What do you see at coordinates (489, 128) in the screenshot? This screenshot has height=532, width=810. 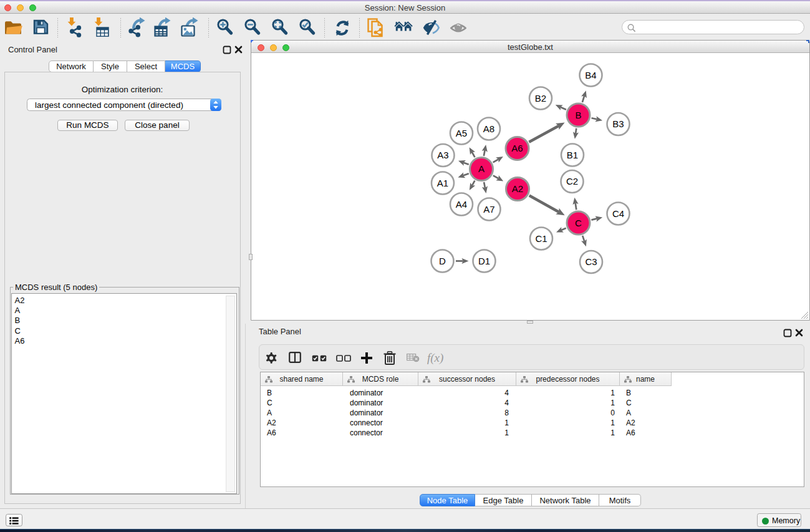 I see `svg-text: A8` at bounding box center [489, 128].